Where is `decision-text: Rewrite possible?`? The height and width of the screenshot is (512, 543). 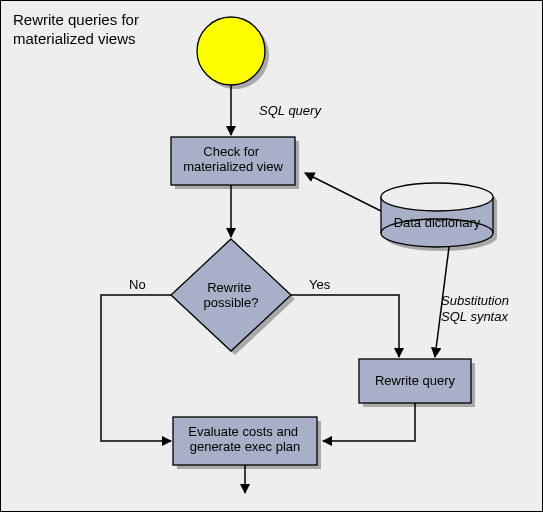 decision-text: Rewrite possible? is located at coordinates (232, 295).